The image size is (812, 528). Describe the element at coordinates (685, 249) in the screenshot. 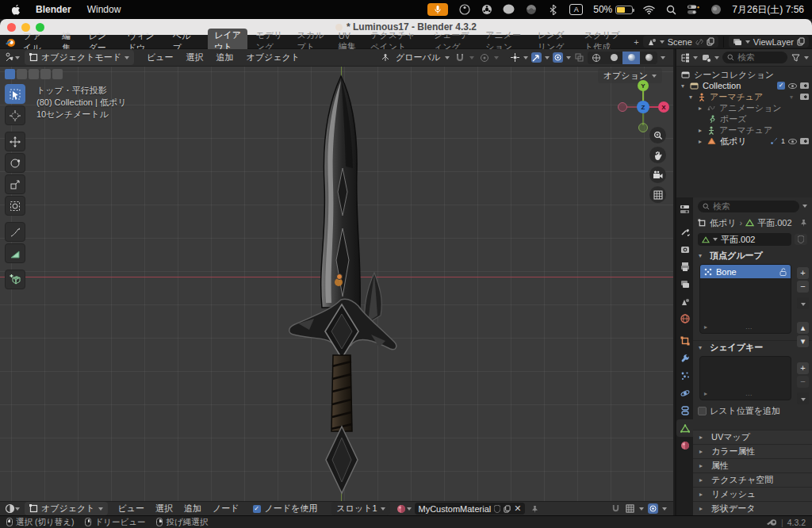

I see `tab-render` at that location.